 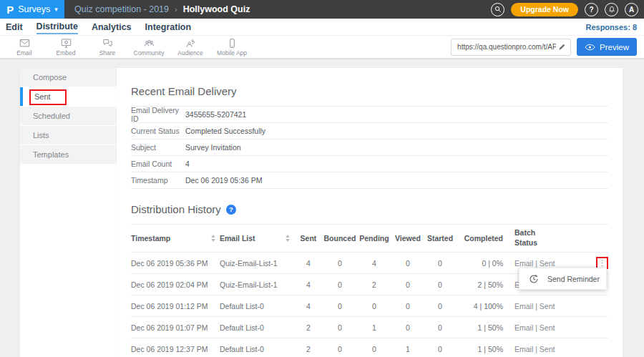 What do you see at coordinates (562, 279) in the screenshot?
I see `row-actions-context-menu: Send Reminder` at bounding box center [562, 279].